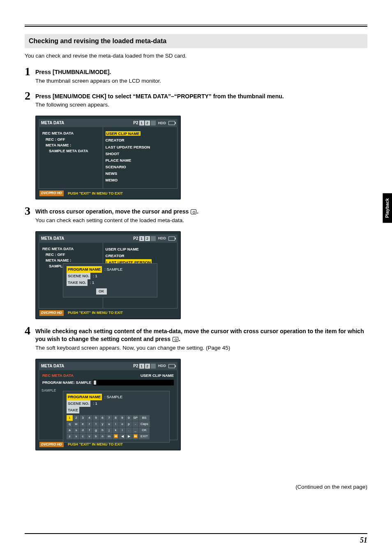 This screenshot has width=392, height=557. Describe the element at coordinates (144, 418) in the screenshot. I see `keyboard-key: BS` at that location.